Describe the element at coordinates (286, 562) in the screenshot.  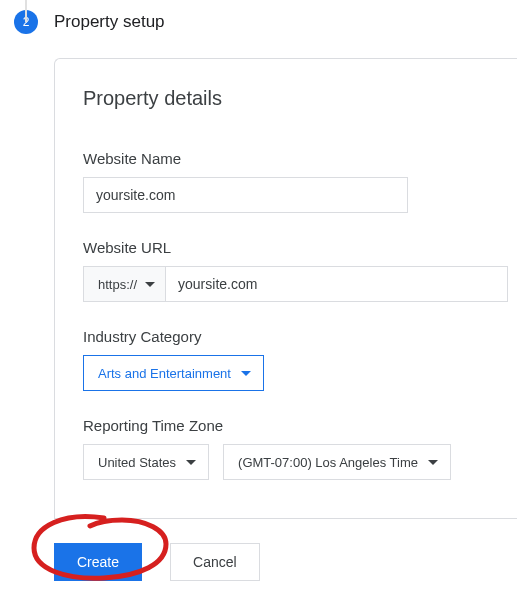
I see `action-row: Create Cancel` at that location.